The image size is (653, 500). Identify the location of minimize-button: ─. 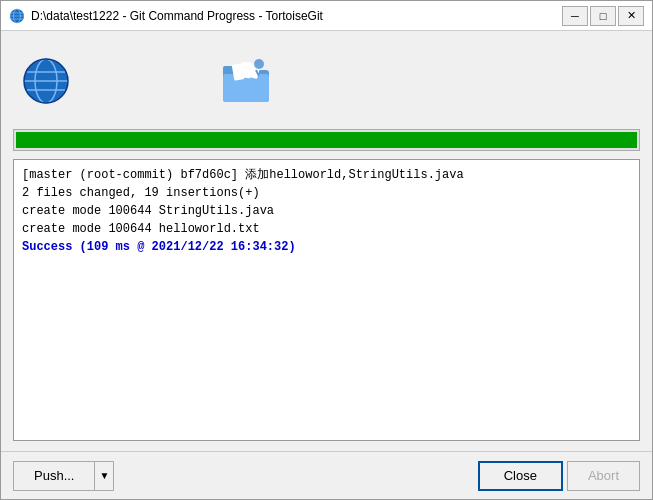
(575, 16).